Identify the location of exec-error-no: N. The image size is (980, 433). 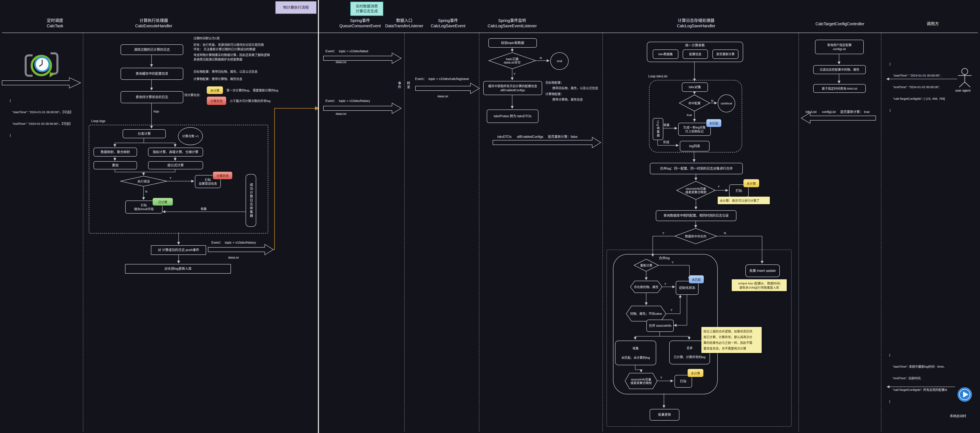
(146, 192).